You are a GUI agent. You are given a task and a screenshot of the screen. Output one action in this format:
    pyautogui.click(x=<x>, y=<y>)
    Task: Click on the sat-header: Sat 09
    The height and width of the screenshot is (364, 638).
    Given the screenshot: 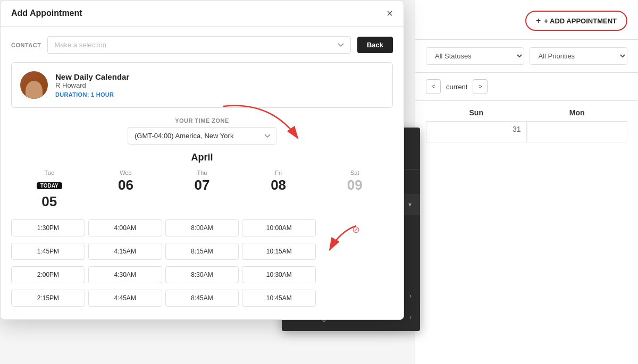 What is the action you would take?
    pyautogui.click(x=355, y=192)
    